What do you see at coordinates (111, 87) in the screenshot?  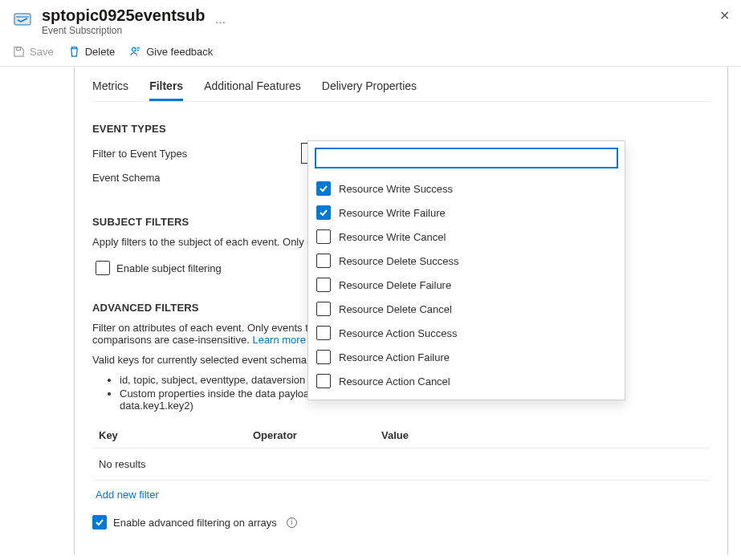 I see `tab-metrics: Metrics` at bounding box center [111, 87].